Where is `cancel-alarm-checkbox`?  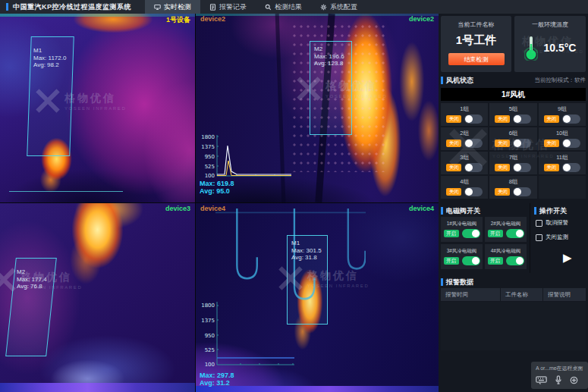 cancel-alarm-checkbox is located at coordinates (539, 223).